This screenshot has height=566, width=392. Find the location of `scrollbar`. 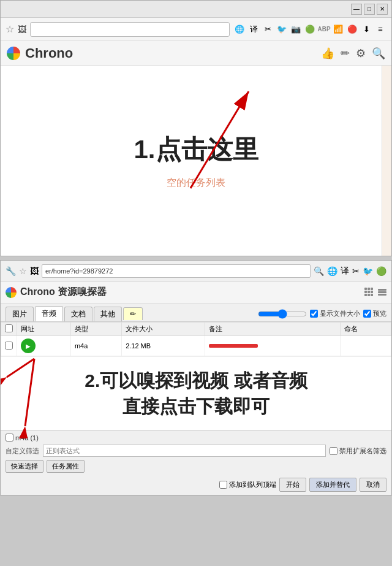

scrollbar is located at coordinates (386, 161).